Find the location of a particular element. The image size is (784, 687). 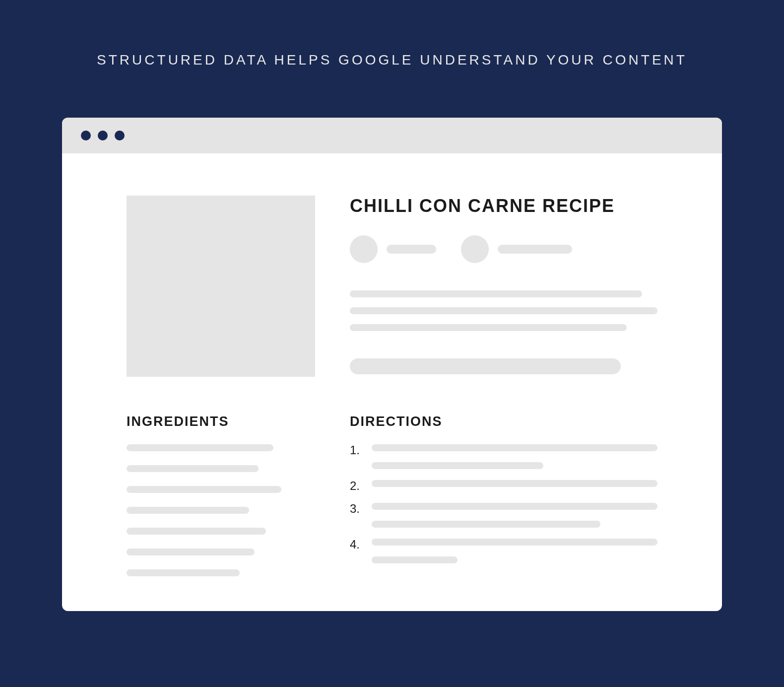

directions-column: DIRECTIONS 1. 2. is located at coordinates (504, 495).